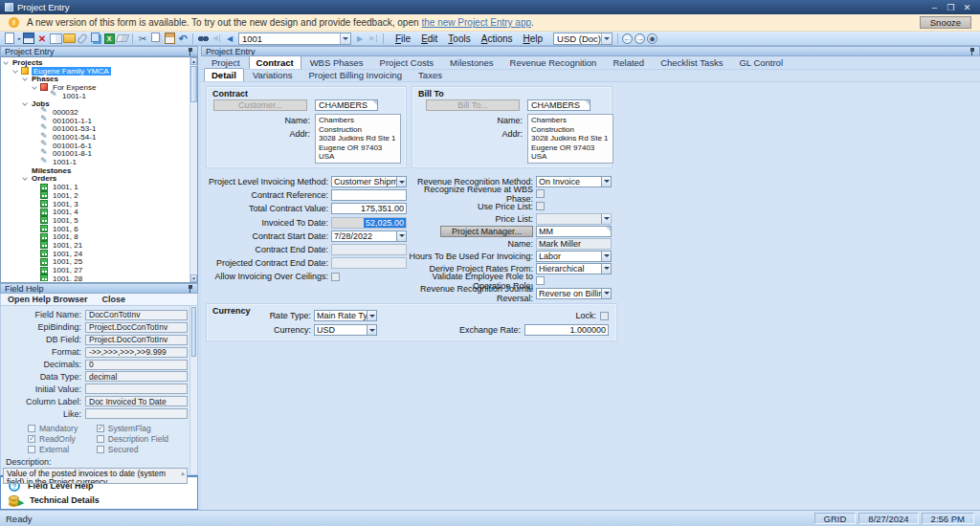 This screenshot has width=980, height=526. I want to click on tree-item: For Expense, so click(96, 88).